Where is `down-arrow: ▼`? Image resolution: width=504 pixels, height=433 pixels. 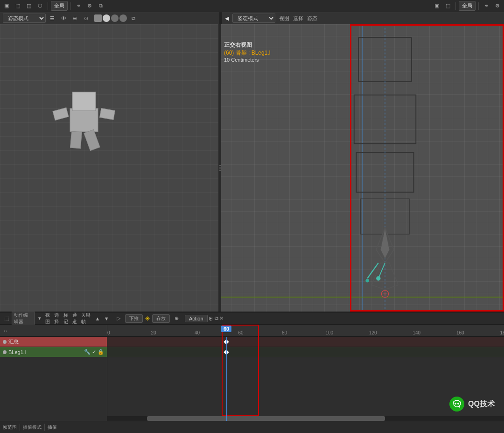 down-arrow: ▼ is located at coordinates (106, 319).